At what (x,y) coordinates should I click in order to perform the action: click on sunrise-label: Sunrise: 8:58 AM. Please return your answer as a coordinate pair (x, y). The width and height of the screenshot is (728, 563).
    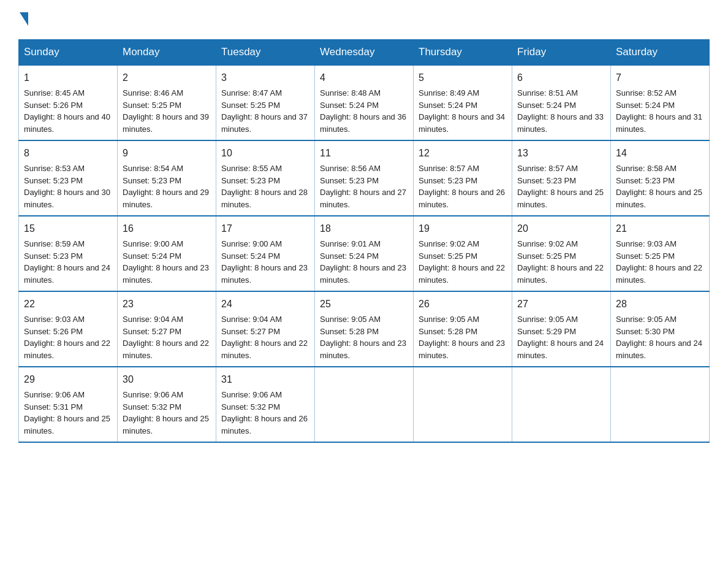
    Looking at the image, I should click on (646, 168).